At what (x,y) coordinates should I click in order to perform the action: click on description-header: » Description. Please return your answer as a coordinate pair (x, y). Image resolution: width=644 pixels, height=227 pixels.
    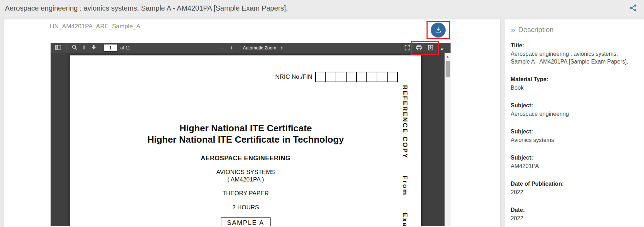
    Looking at the image, I should click on (574, 30).